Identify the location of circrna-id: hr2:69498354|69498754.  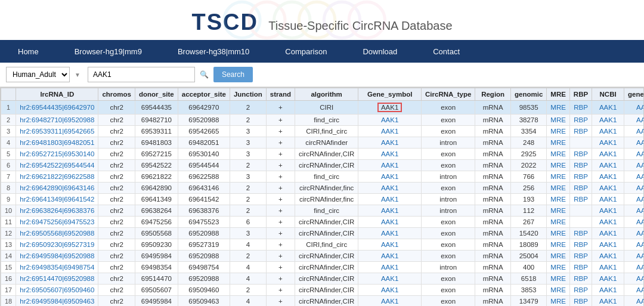
(57, 267).